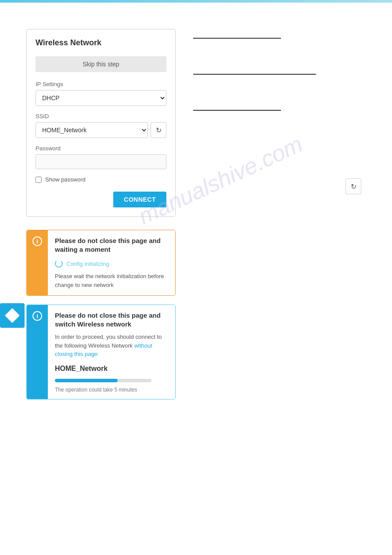  Describe the element at coordinates (12, 316) in the screenshot. I see `side-icon` at that location.